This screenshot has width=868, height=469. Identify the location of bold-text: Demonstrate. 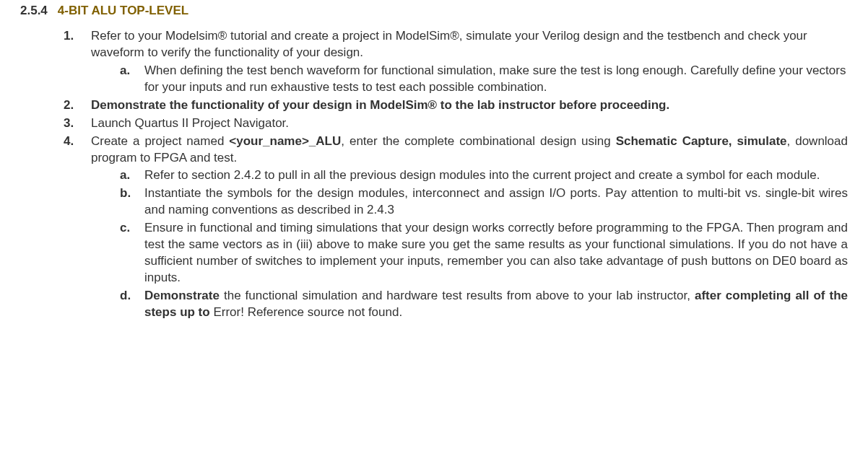
(182, 296).